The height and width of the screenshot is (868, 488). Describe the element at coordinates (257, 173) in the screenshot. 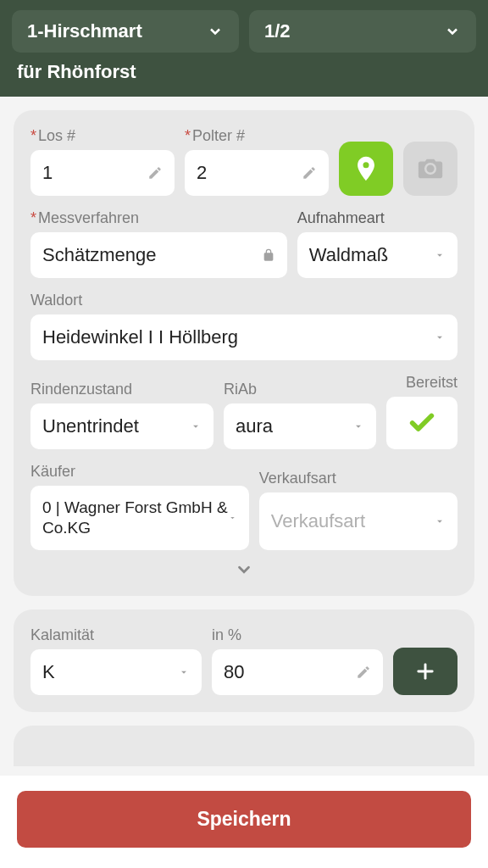

I see `polter-input: 2` at that location.